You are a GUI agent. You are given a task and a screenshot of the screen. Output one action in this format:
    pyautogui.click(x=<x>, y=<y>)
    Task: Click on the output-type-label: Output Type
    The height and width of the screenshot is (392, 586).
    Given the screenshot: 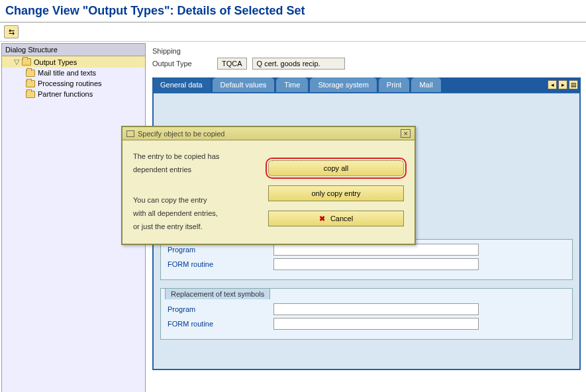 What is the action you would take?
    pyautogui.click(x=182, y=64)
    